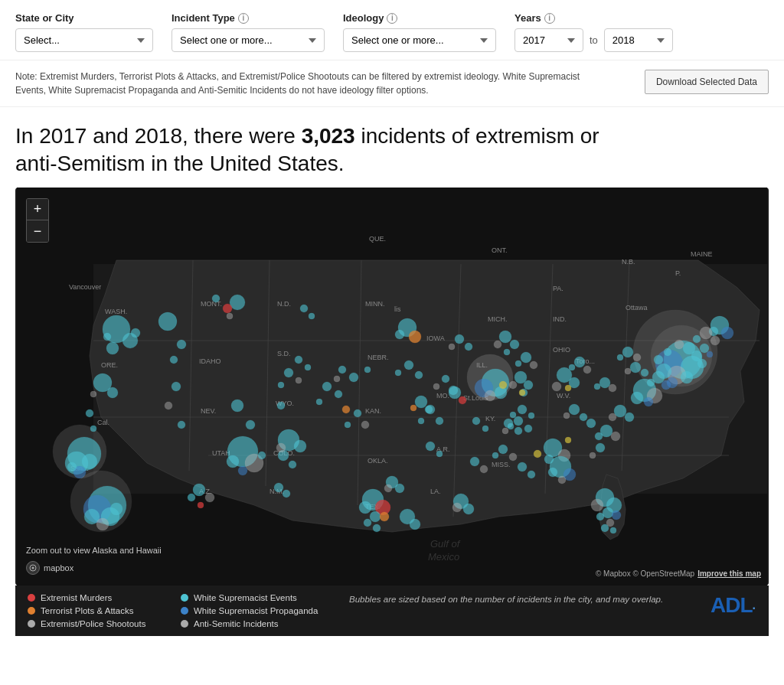 This screenshot has width=784, height=685. I want to click on svg-text: Gulf of, so click(446, 543).